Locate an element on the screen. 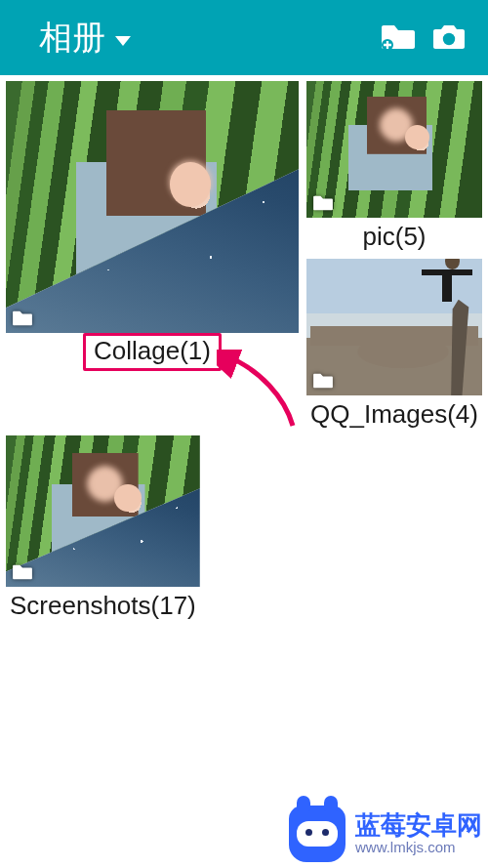 This screenshot has height=868, width=488. watermark-text: 蓝莓安卓网 www.lmkjs.com is located at coordinates (419, 834).